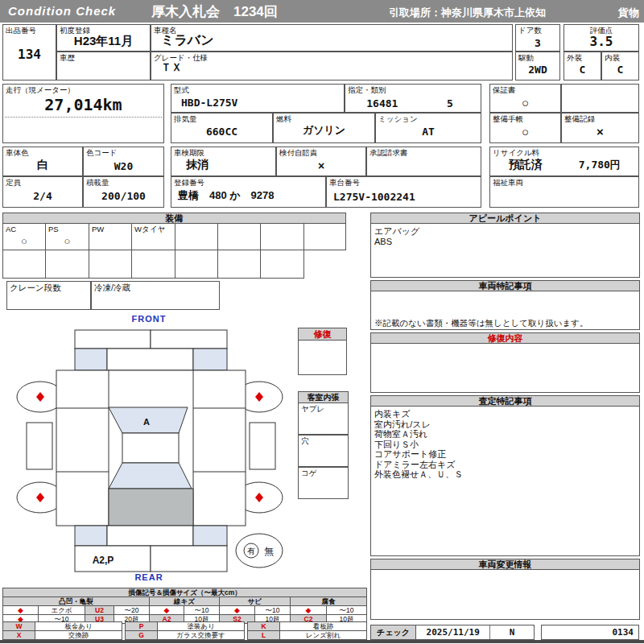  What do you see at coordinates (124, 192) in the screenshot?
I see `cell-load-capacity: 積載量 200/100` at bounding box center [124, 192].